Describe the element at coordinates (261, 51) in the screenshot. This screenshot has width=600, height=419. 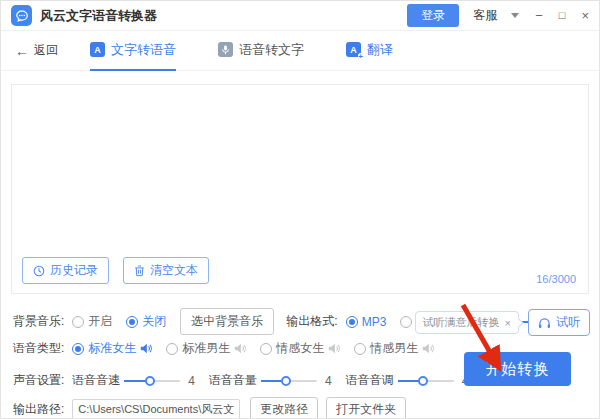
I see `tab-speech-to-text: 语音转文字` at that location.